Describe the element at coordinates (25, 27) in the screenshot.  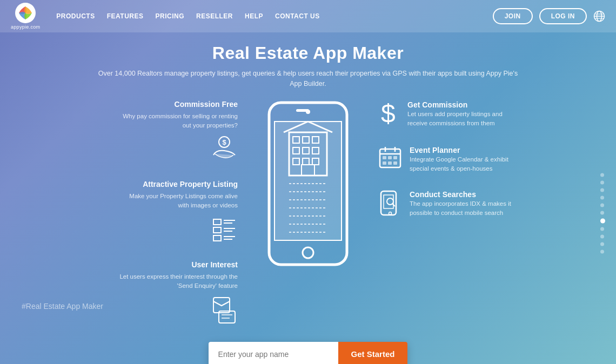
I see `logo-text: appypie.com` at that location.